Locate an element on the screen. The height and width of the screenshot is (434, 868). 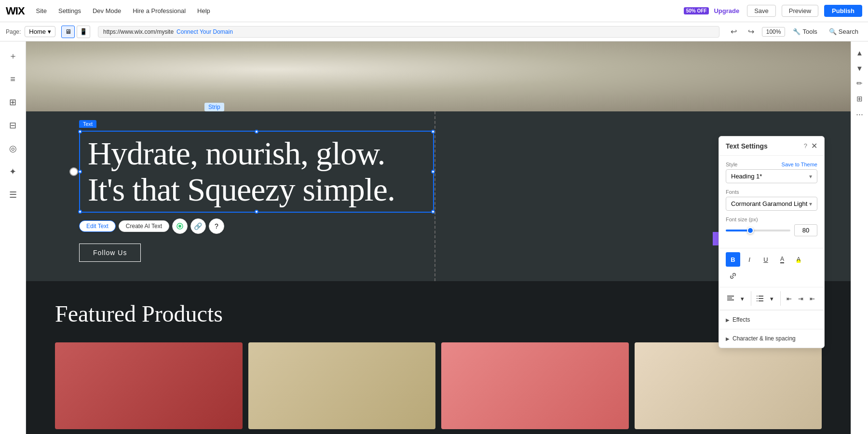
underline-button: U is located at coordinates (766, 259).